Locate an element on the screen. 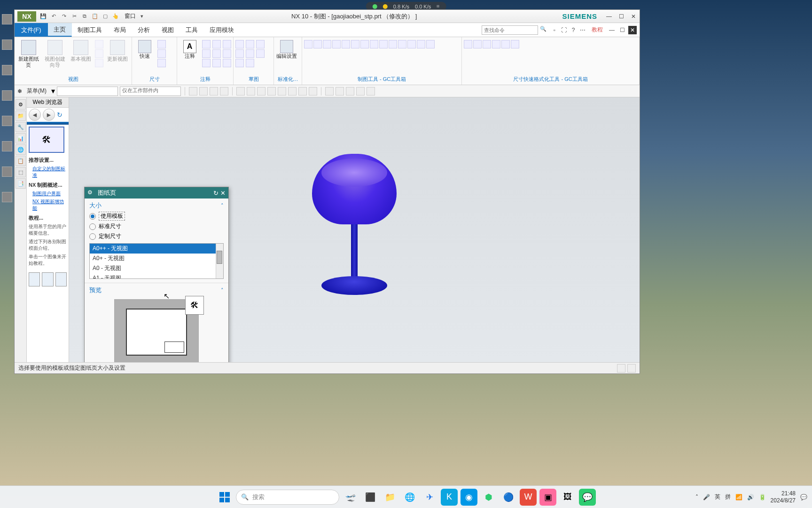  resource-btn: 📋 is located at coordinates (21, 161).